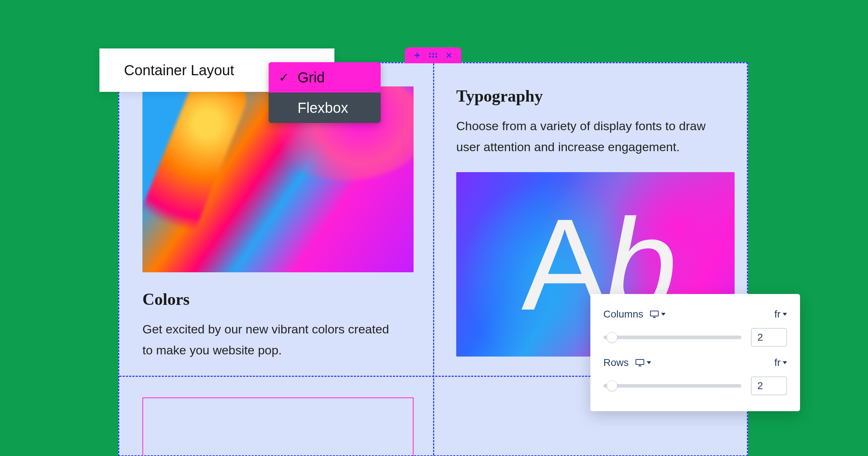 This screenshot has height=456, width=868. I want to click on close-icon, so click(449, 55).